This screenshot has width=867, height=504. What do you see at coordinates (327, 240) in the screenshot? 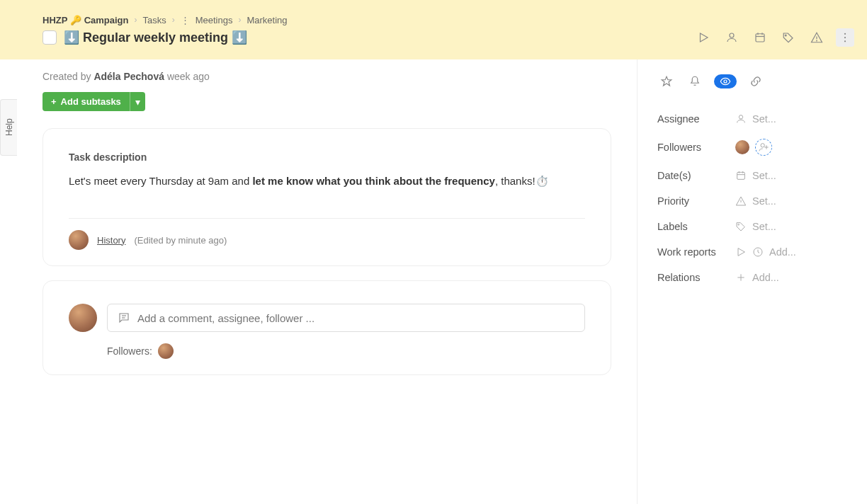
I see `history-row: History (Edited by minute ago)` at bounding box center [327, 240].